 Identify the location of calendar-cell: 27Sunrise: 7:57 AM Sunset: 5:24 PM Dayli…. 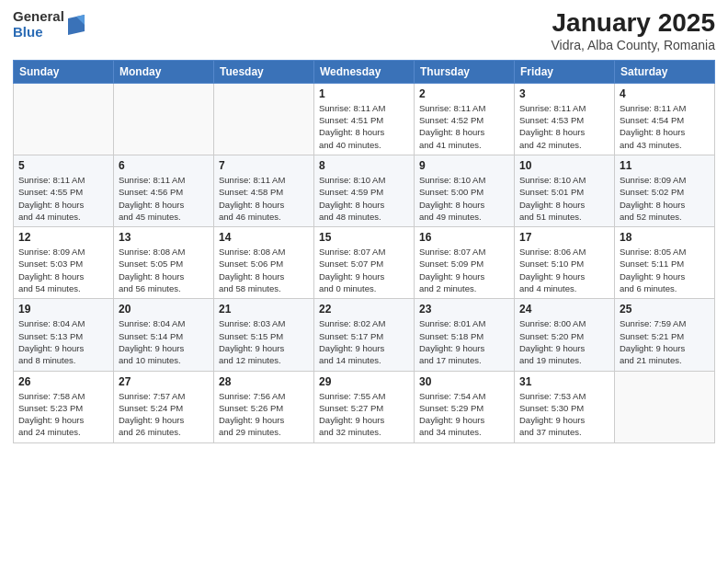
(164, 407).